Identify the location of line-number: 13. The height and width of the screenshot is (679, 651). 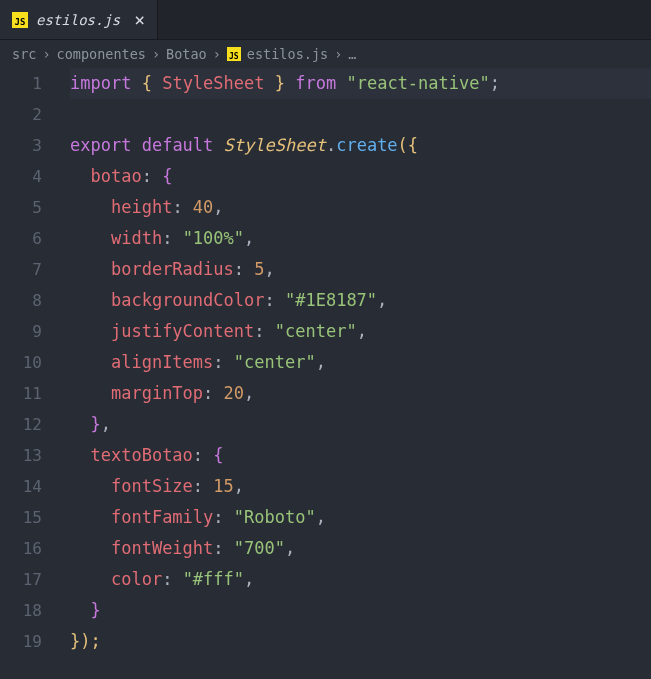
(21, 456).